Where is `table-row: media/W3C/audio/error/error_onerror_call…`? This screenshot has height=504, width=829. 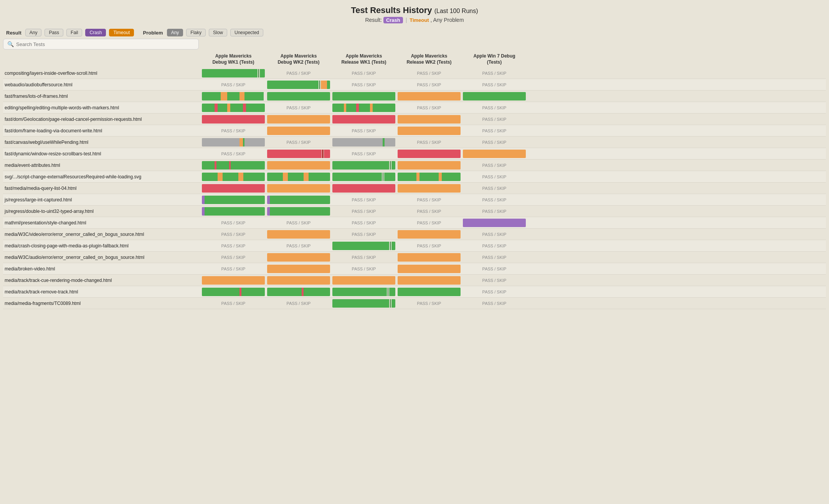 table-row: media/W3C/audio/error/error_onerror_call… is located at coordinates (414, 257).